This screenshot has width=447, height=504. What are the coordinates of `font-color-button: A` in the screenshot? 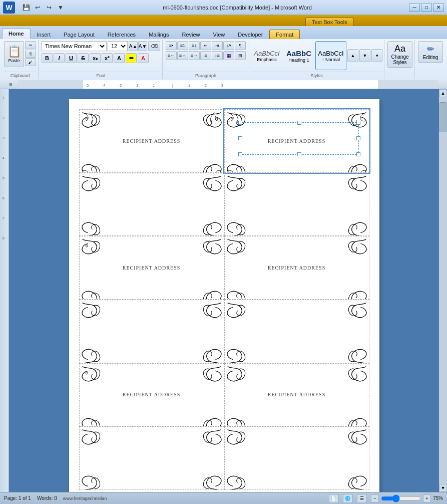 It's located at (143, 58).